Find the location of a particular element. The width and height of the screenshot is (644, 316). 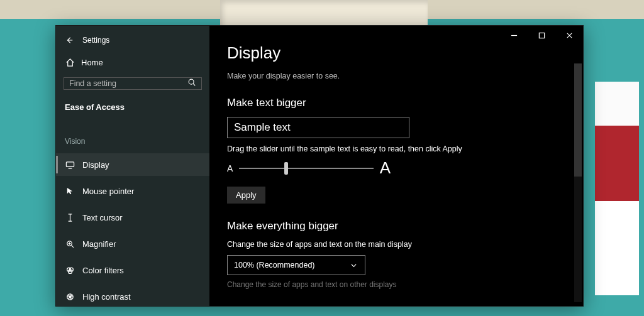

sidebar-item-color-filters: Color filters is located at coordinates (133, 270).